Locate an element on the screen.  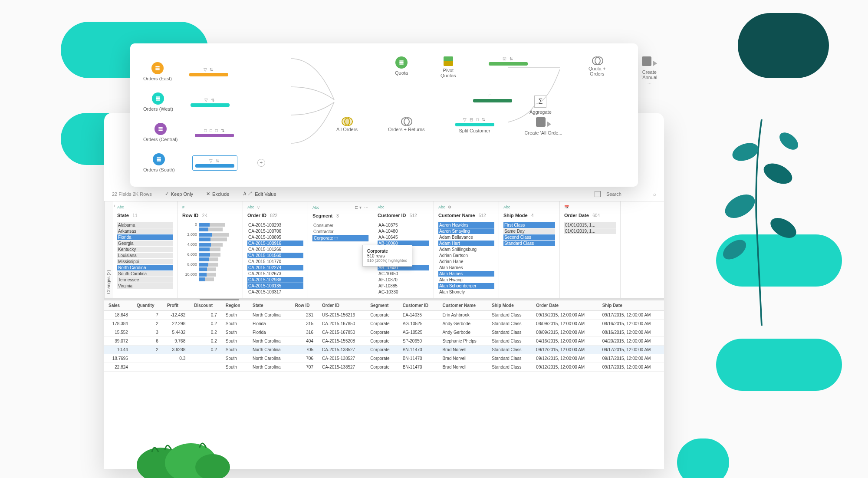
table-row: 22.824SouthNorth Carolina707CA-2015-1385… is located at coordinates (384, 367).